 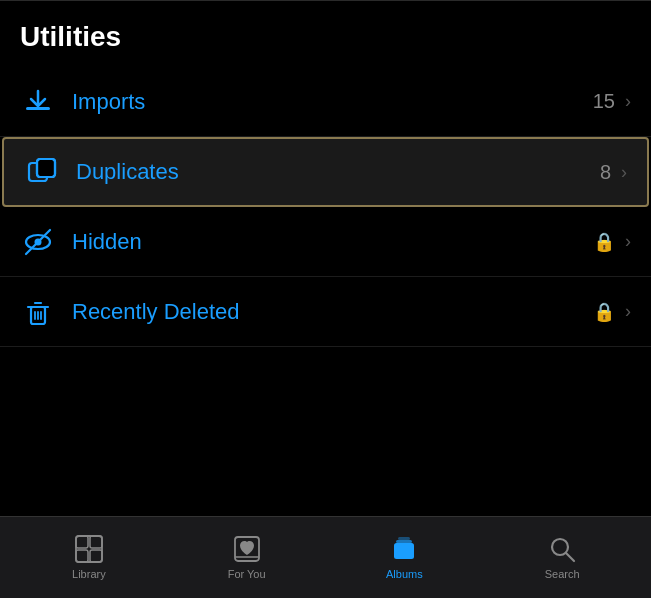 What do you see at coordinates (326, 32) in the screenshot?
I see `section-title: Utilities` at bounding box center [326, 32].